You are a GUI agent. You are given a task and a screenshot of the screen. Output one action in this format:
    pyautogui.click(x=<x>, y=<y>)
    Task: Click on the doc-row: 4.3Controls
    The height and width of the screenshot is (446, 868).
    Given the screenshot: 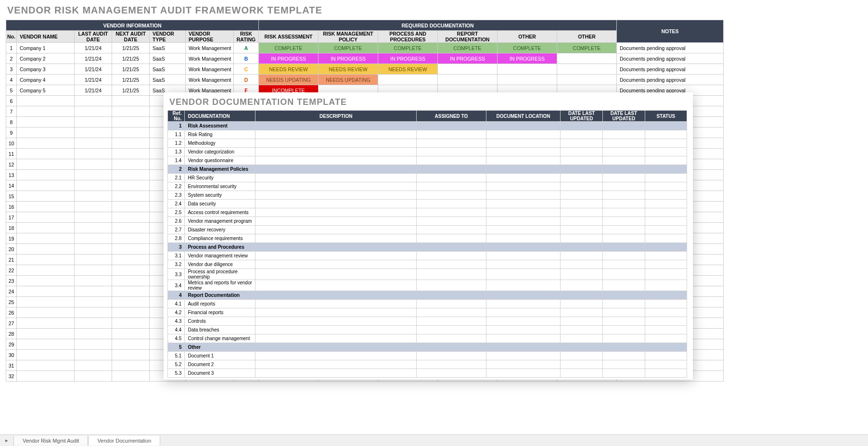 What is the action you would take?
    pyautogui.click(x=427, y=321)
    